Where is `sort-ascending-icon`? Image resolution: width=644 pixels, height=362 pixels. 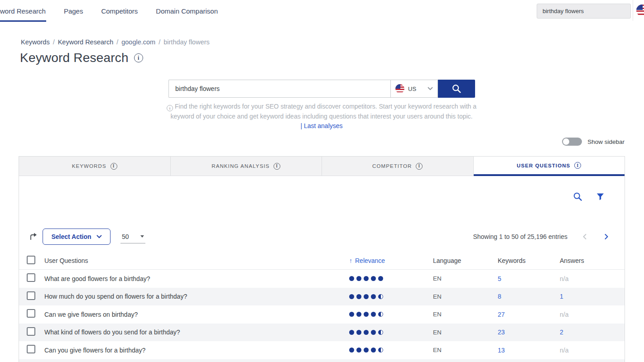 sort-ascending-icon is located at coordinates (351, 261).